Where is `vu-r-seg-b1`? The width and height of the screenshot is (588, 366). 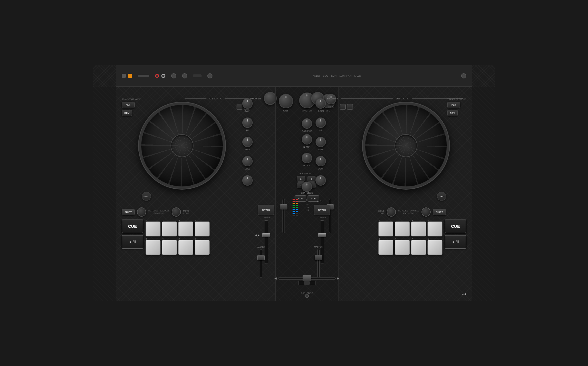 vu-r-seg-b1 is located at coordinates (297, 210).